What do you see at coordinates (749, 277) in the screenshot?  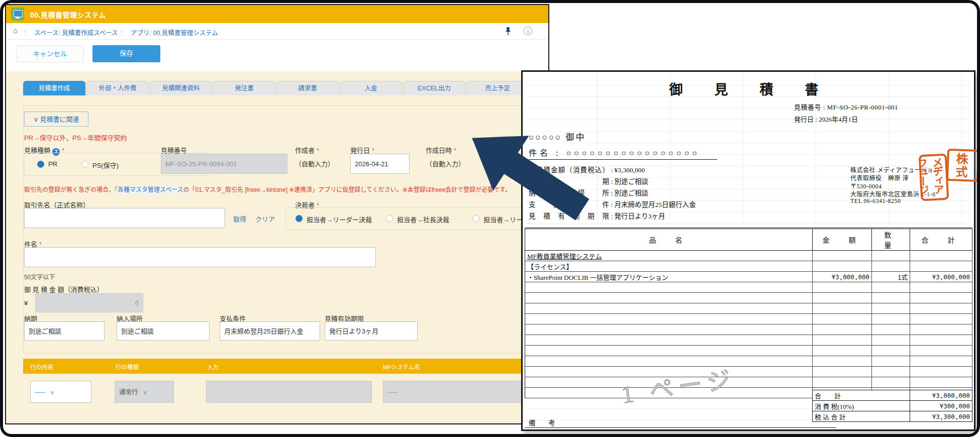 I see `table-row: ・SharePoint DOCLIB 一括管理アプリケーション¥3,000,00…` at bounding box center [749, 277].